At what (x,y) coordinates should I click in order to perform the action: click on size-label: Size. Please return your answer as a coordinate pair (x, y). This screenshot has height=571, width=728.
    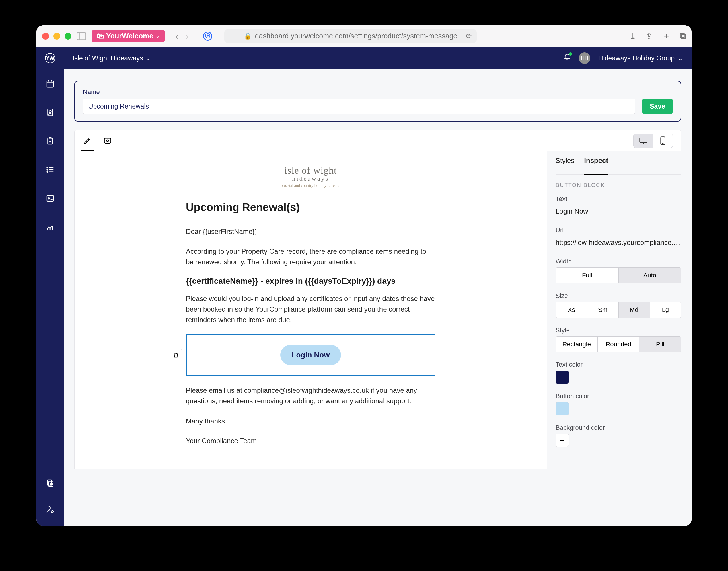
    Looking at the image, I should click on (618, 296).